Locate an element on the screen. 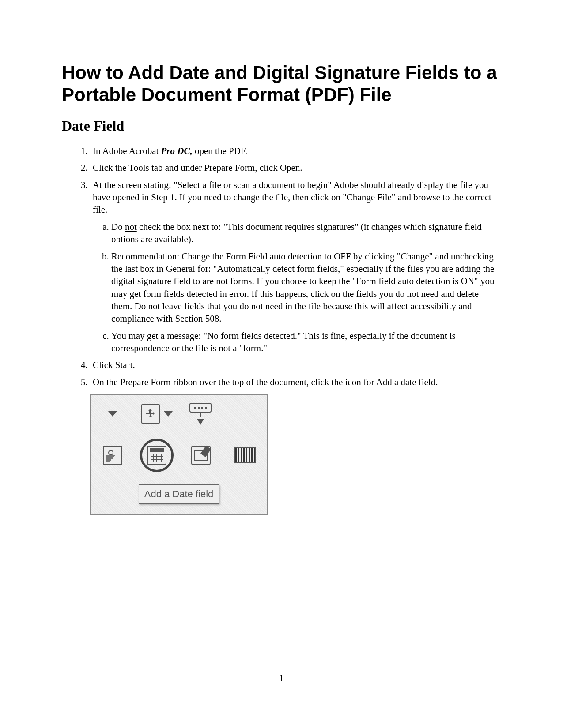 The image size is (563, 728). move-icon is located at coordinates (151, 414).